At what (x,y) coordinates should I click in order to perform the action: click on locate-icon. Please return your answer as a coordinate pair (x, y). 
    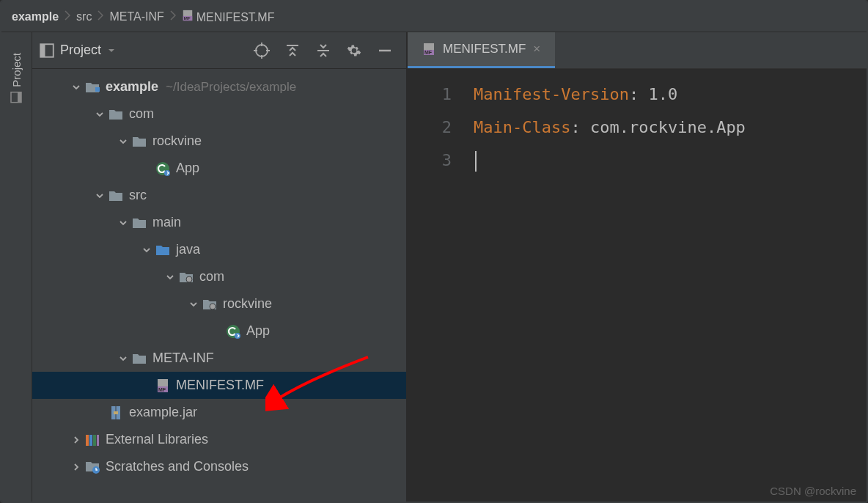
    Looking at the image, I should click on (262, 51).